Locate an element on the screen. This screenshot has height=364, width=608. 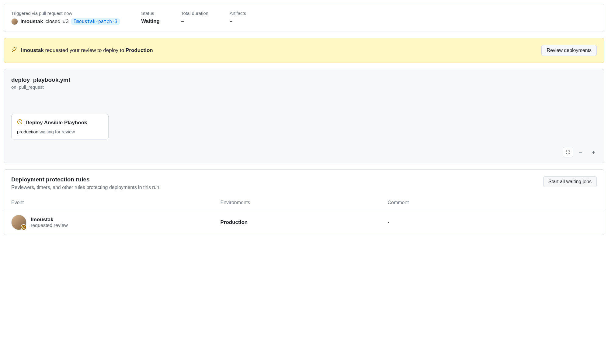
job-status-text: waiting for review is located at coordinates (57, 132).